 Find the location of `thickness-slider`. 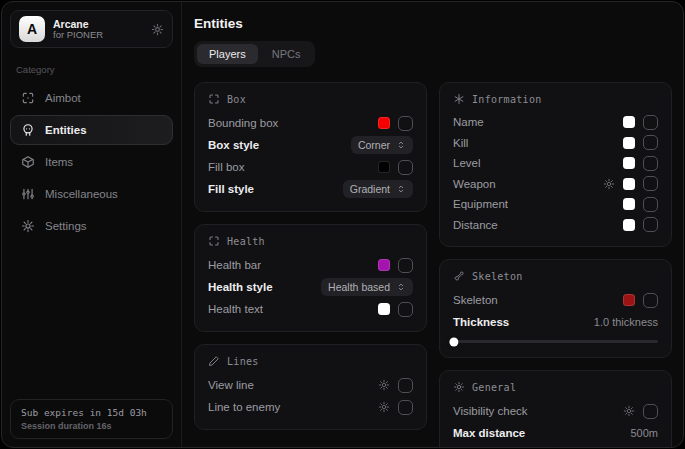

thickness-slider is located at coordinates (556, 342).